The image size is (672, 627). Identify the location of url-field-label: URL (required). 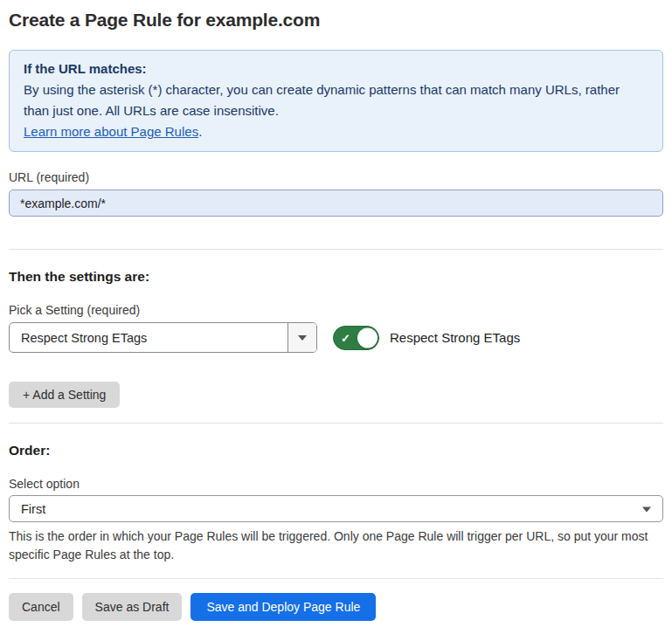
(336, 178).